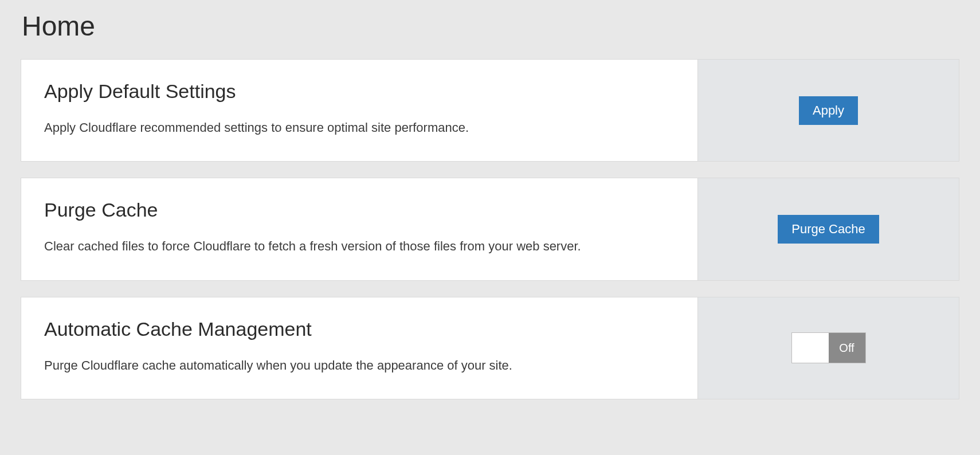  I want to click on card-action-area: Off, so click(829, 348).